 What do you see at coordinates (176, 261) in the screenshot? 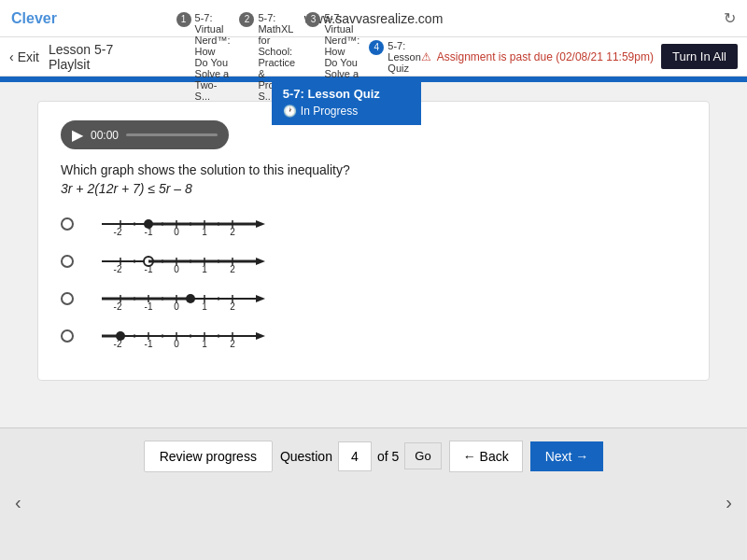
I see `option-b-svg: -2 -1 0 1 2` at bounding box center [176, 261].